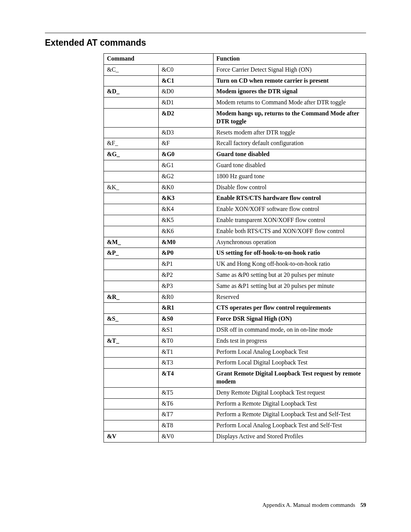 This screenshot has width=411, height=532. Describe the element at coordinates (186, 92) in the screenshot. I see `cell-command-code: &D0` at that location.